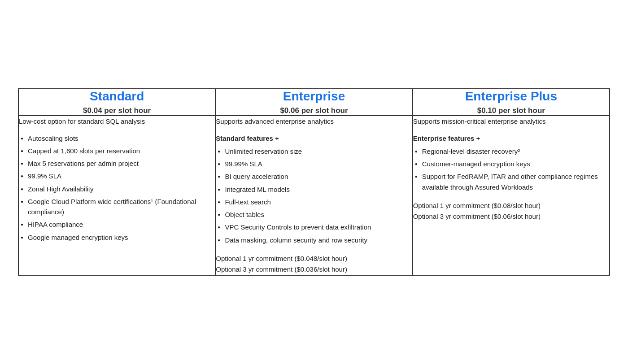  What do you see at coordinates (314, 96) in the screenshot?
I see `enterprise-plan-name: Enterprise` at bounding box center [314, 96].